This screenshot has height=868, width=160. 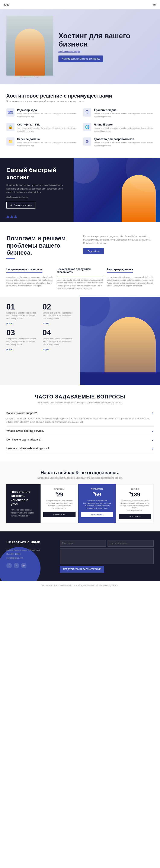 I want to click on fast-hosting-btn-label: Скачать рекламку, so click(x=23, y=205).